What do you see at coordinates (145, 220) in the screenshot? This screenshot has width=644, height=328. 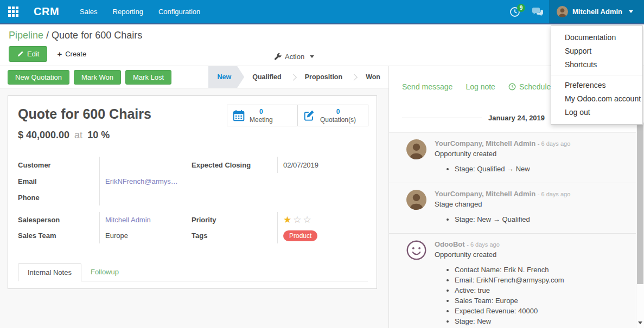 I see `salesperson-value: Mitchell Admin` at bounding box center [145, 220].